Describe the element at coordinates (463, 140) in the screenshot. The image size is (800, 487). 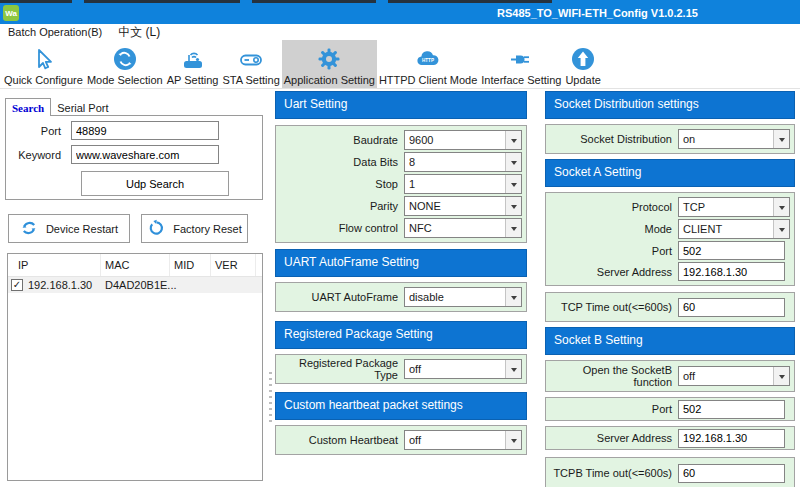
I see `baudrate-combo: 9600` at that location.